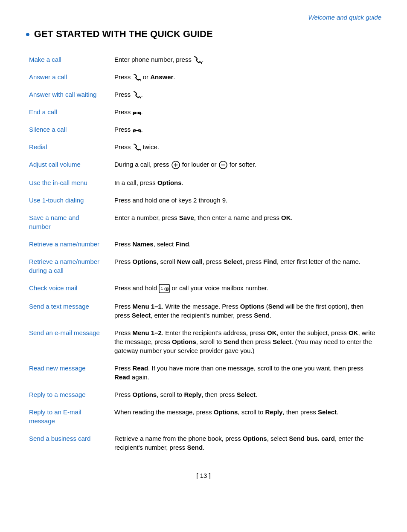  I want to click on row-label: Use 1-touch dialing, so click(68, 200).